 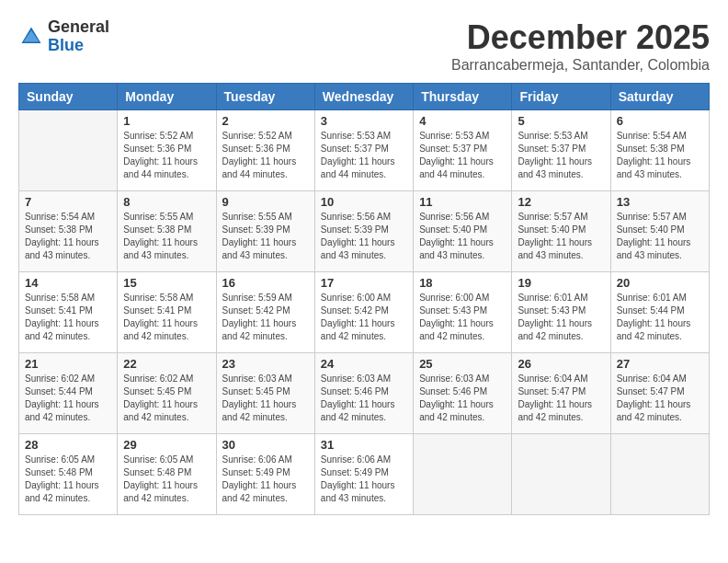 What do you see at coordinates (266, 364) in the screenshot?
I see `day-number: 23` at bounding box center [266, 364].